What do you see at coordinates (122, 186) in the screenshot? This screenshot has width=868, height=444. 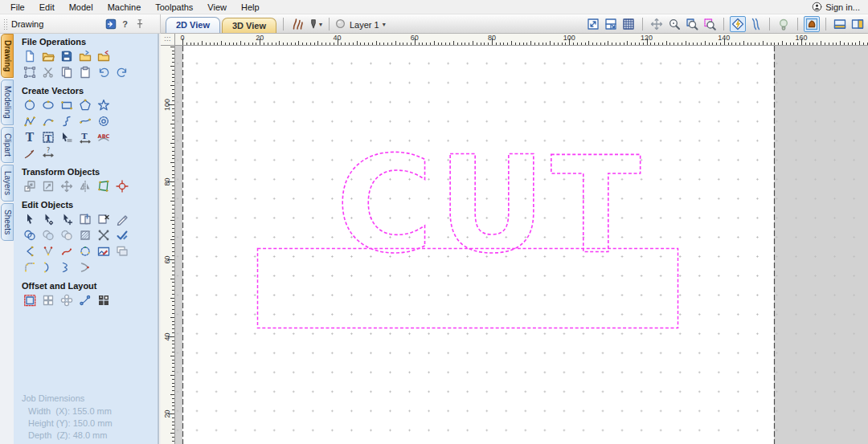 I see `align-objects-button` at bounding box center [122, 186].